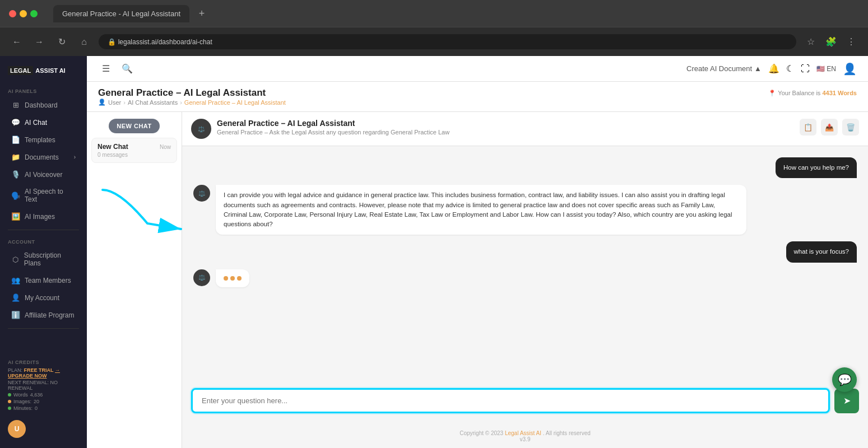 The height and width of the screenshot is (448, 868). I want to click on footer-rights: . All rights reserved, so click(567, 433).